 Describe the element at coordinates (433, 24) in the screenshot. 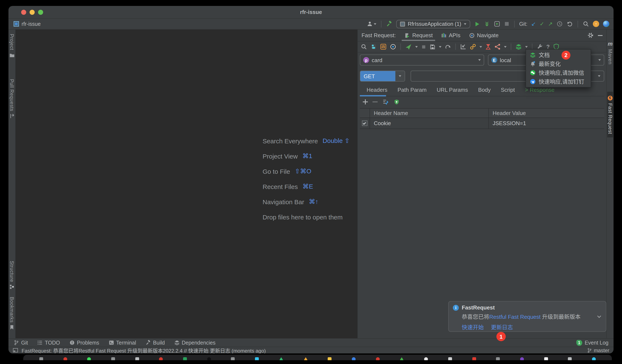

I see `run-configuration-select: RfrIssueApplication (1)` at that location.